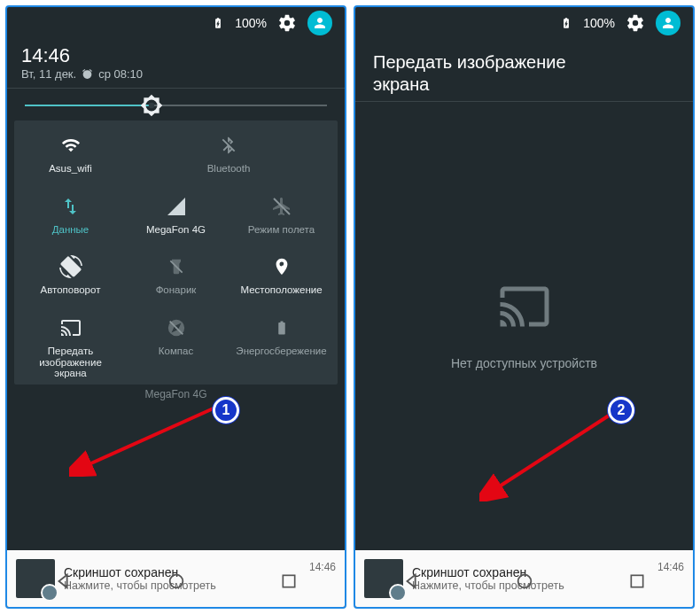 The height and width of the screenshot is (614, 700). What do you see at coordinates (281, 351) in the screenshot?
I see `tile-label: Энергосбережение` at bounding box center [281, 351].